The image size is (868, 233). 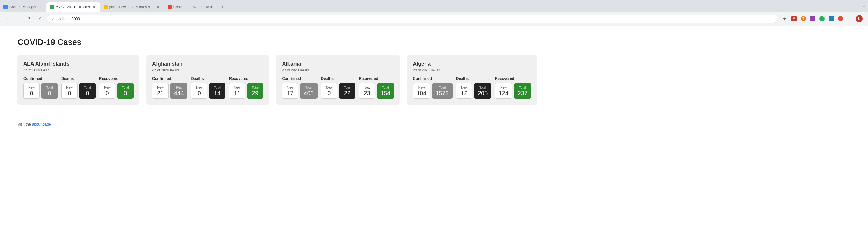 I want to click on bookmark-icon: ★, so click(x=784, y=19).